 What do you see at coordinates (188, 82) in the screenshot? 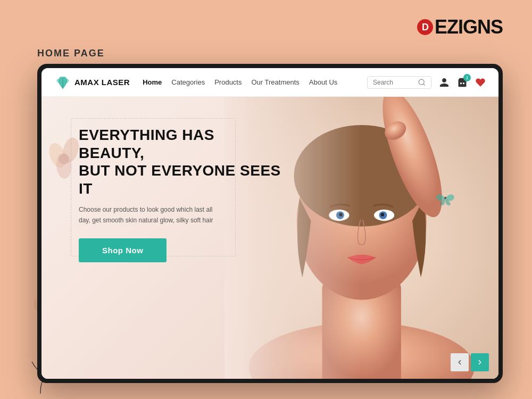
I see `nav-link-categories: Categories` at bounding box center [188, 82].